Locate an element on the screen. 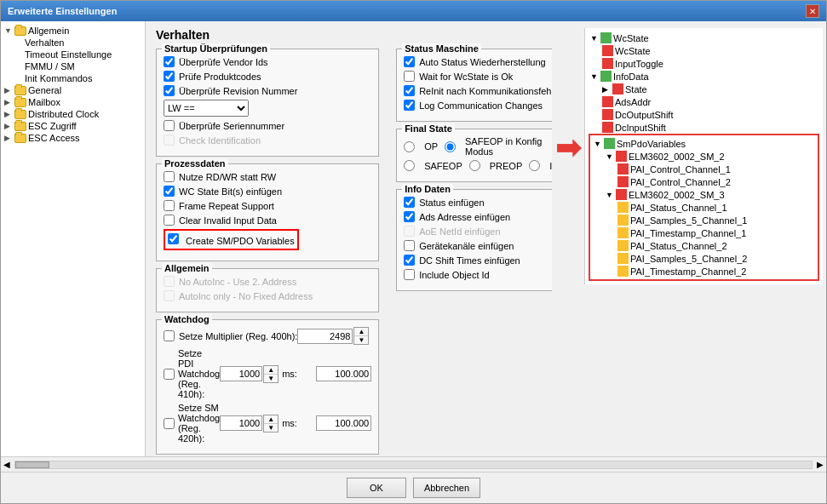  tree-dcinputshift: DcInputShift is located at coordinates (710, 128).